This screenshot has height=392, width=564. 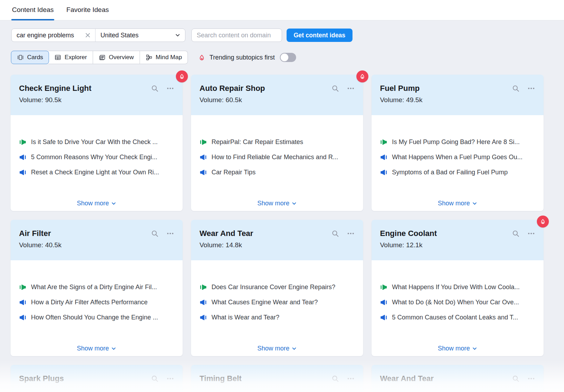 What do you see at coordinates (97, 302) in the screenshot?
I see `headline-item: How a Dirty Air Filter Affects Performan…` at bounding box center [97, 302].